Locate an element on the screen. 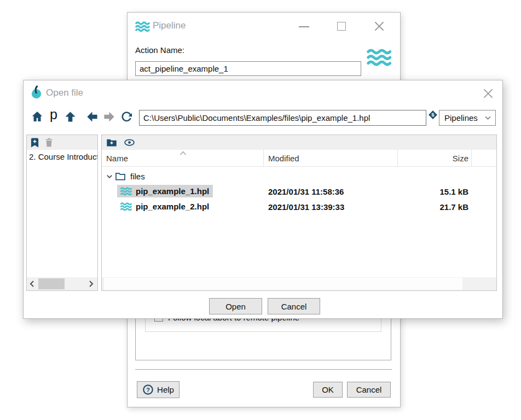  scroll-left-icon is located at coordinates (32, 284).